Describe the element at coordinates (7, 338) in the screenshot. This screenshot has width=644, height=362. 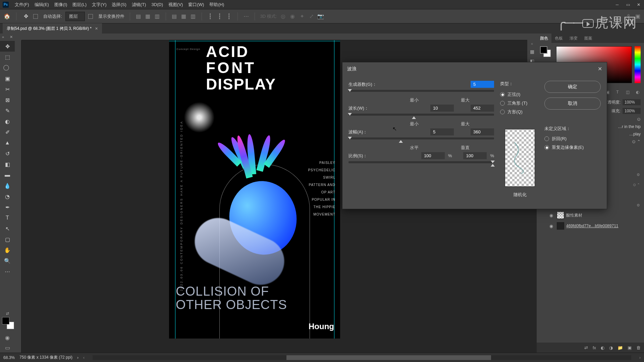
I see `quickmask-icon: ◉` at that location.